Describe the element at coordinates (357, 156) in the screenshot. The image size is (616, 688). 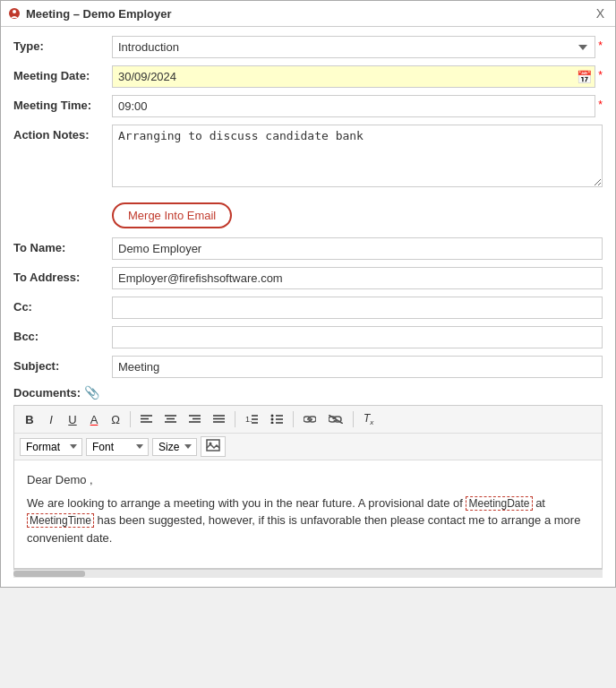
I see `action-notes-textarea: Arranging to discuss candidate bank` at that location.